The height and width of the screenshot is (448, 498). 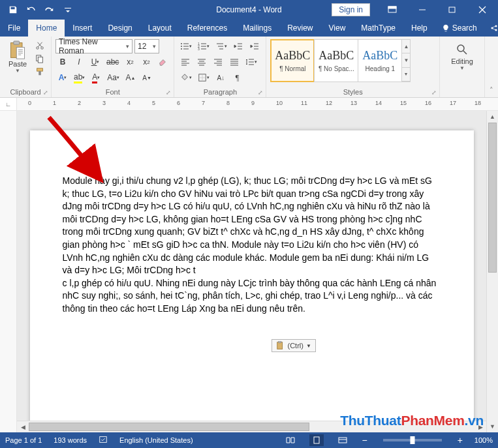 I want to click on styles-gallery-more: ▲▼▾, so click(x=406, y=61).